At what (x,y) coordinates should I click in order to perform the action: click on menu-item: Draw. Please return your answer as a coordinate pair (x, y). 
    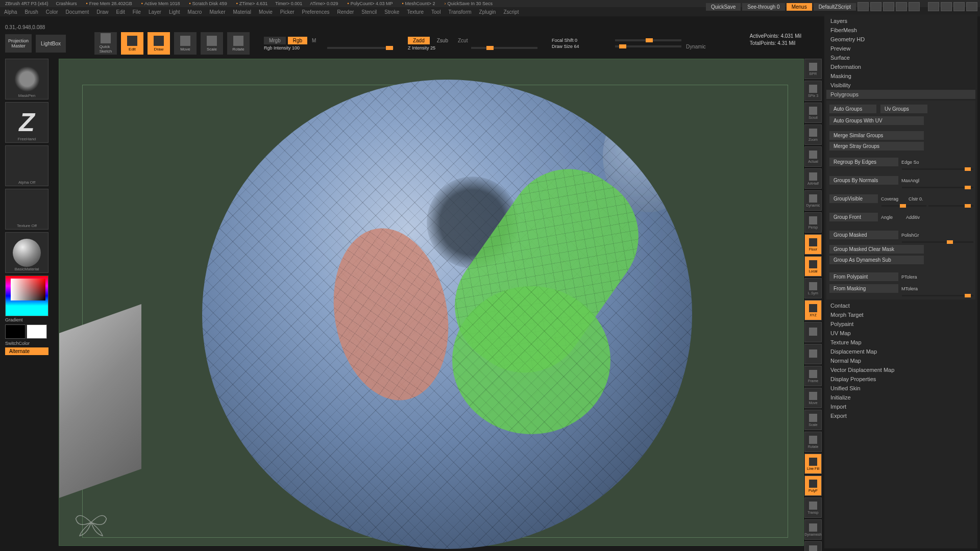
    Looking at the image, I should click on (102, 12).